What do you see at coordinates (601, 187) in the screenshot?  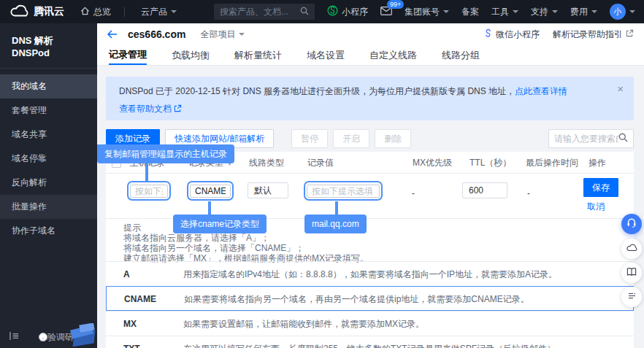 I see `save-button: 保存` at bounding box center [601, 187].